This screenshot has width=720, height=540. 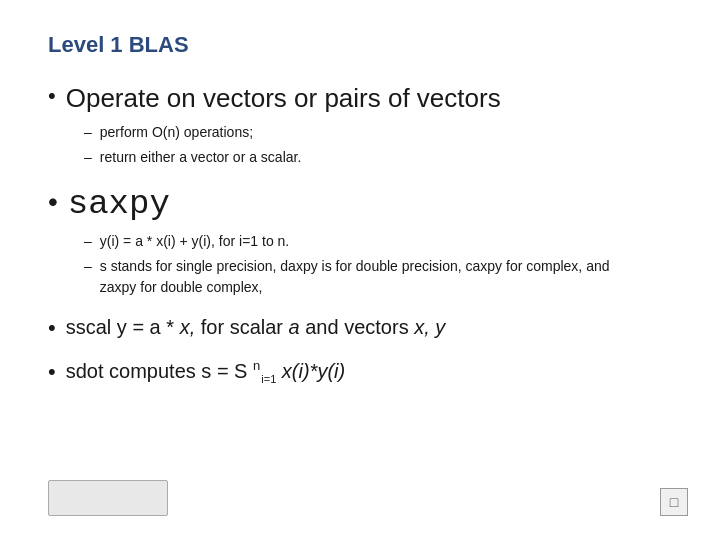 What do you see at coordinates (378, 242) in the screenshot?
I see `sub-bullet-2-1: – y(i) = a * x(i) + y(i), for i=1 to n.` at bounding box center [378, 242].